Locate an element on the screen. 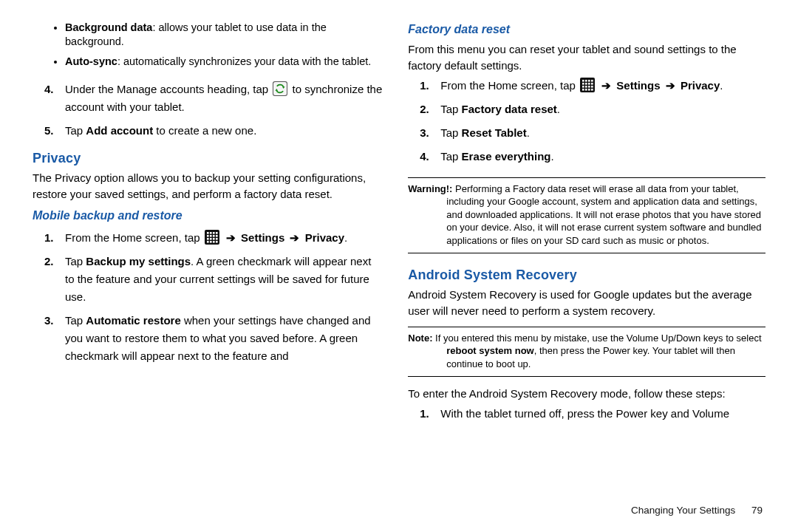  privacy-body: The Privacy option allows you to backup … is located at coordinates (208, 186).